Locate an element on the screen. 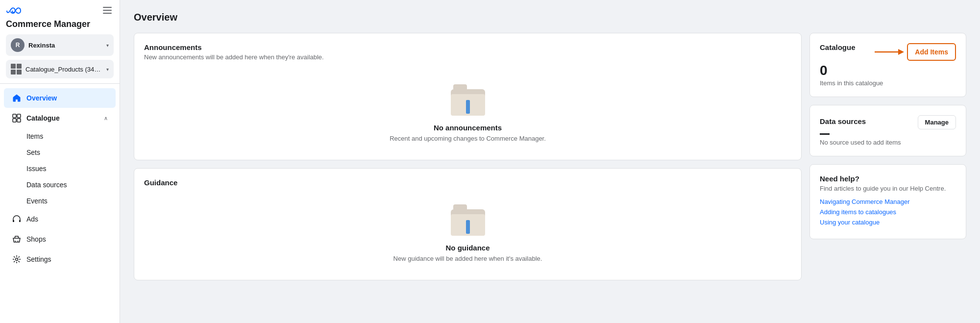 The height and width of the screenshot is (323, 980). meta-logo is located at coordinates (16, 10).